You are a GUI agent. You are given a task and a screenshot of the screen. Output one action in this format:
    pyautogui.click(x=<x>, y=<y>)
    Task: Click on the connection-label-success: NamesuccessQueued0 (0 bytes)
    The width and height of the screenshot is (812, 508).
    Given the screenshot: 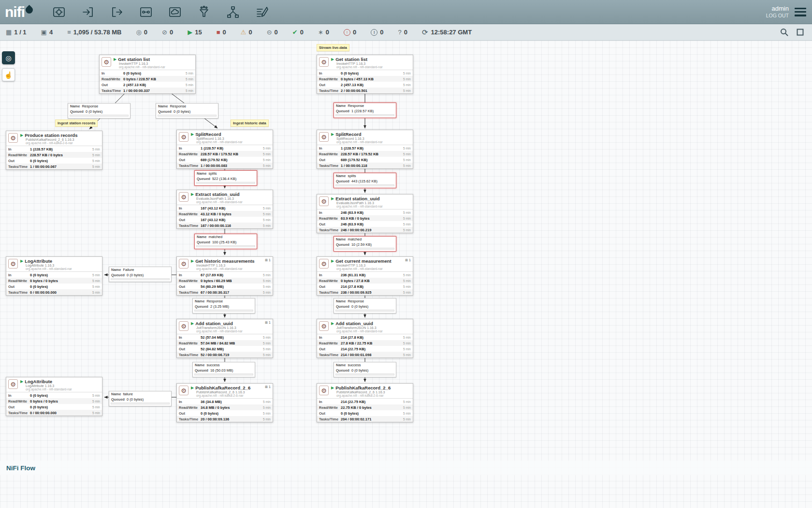 What is the action you would take?
    pyautogui.click(x=365, y=370)
    